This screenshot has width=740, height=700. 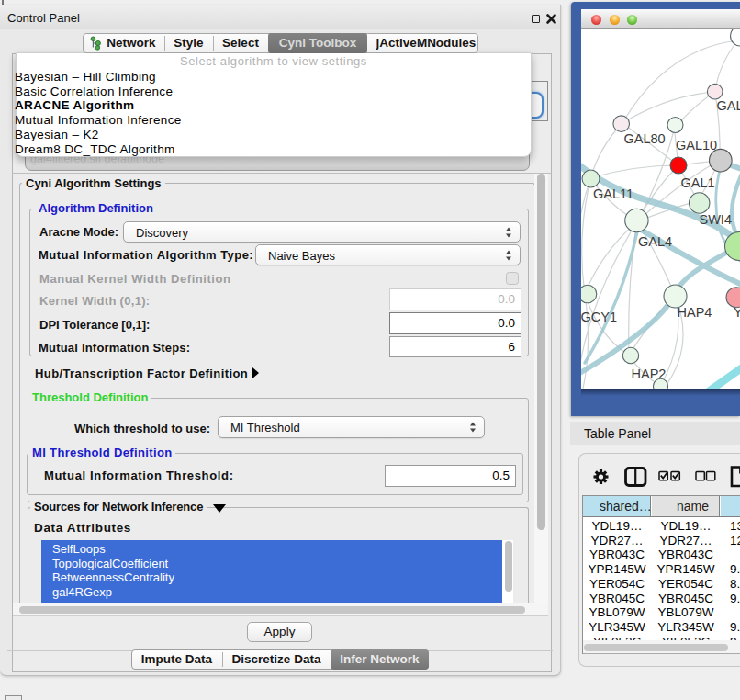 I want to click on svg-text: GAL1, so click(x=698, y=183).